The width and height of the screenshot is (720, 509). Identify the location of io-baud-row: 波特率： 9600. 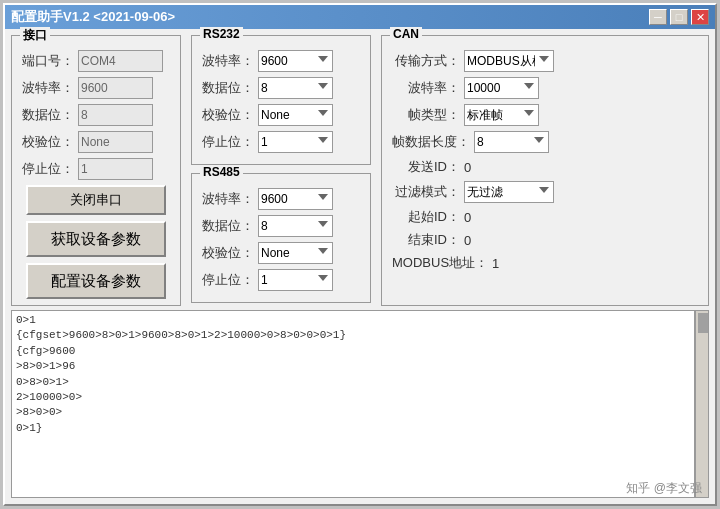
(96, 88).